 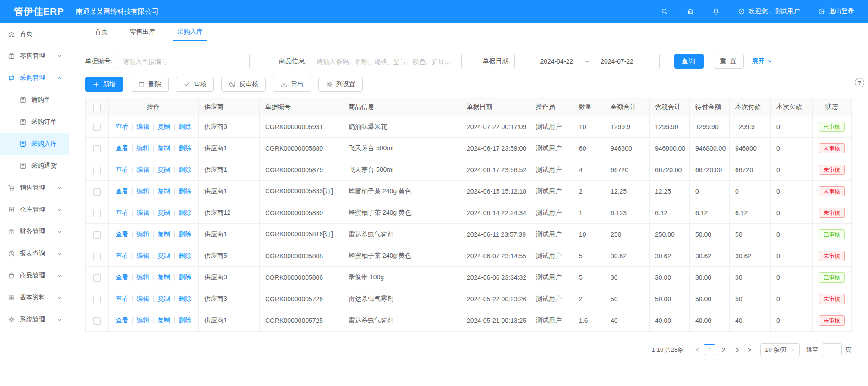 What do you see at coordinates (183, 61) in the screenshot?
I see `order-no-input` at bounding box center [183, 61].